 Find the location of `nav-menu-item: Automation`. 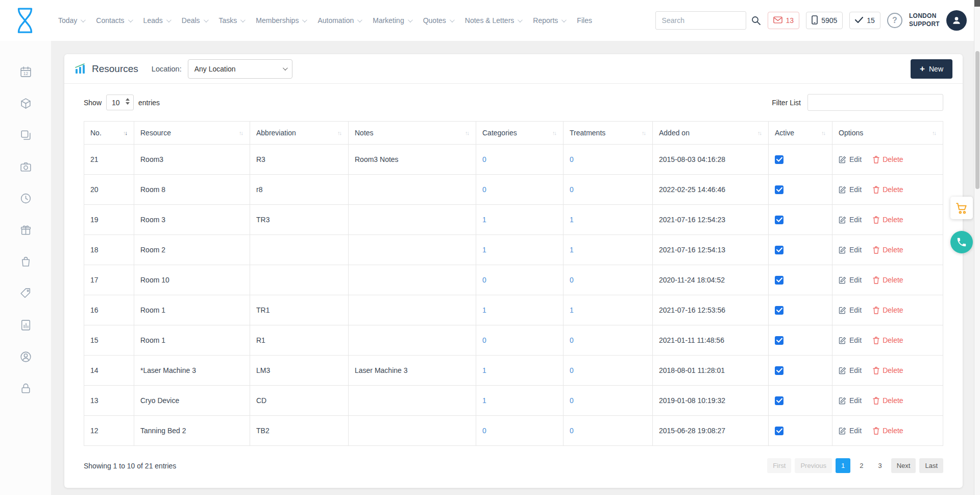

nav-menu-item: Automation is located at coordinates (339, 20).